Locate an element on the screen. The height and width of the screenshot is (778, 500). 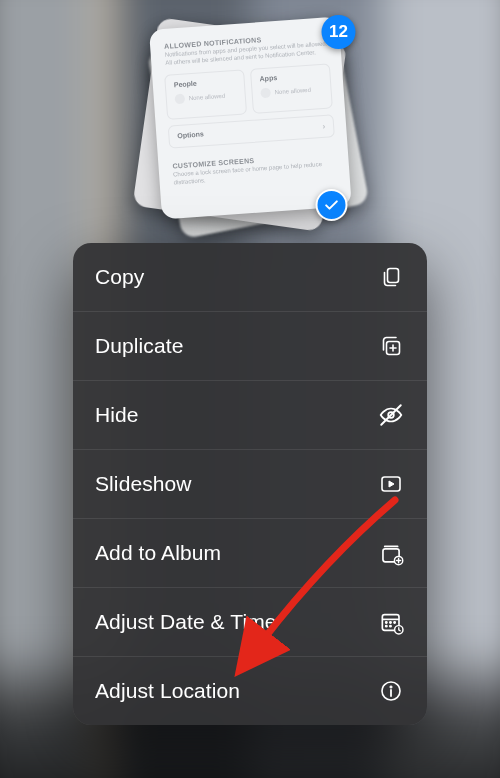
selection-check-badge is located at coordinates (332, 205).